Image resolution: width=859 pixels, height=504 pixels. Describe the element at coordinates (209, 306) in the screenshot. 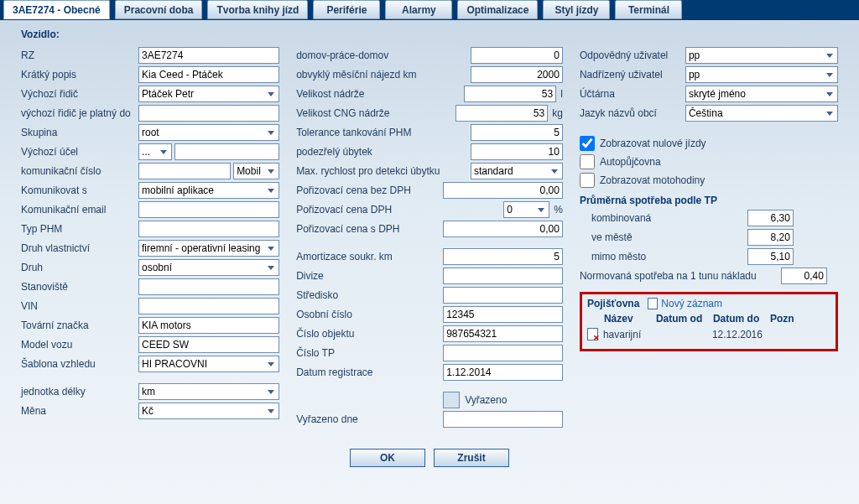

I see `vin-input` at that location.